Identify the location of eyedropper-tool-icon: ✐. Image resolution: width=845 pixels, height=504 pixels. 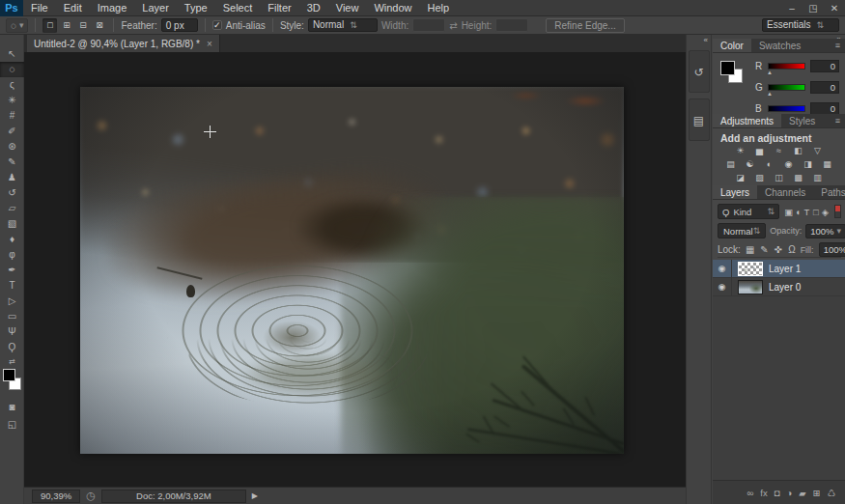
(12, 131).